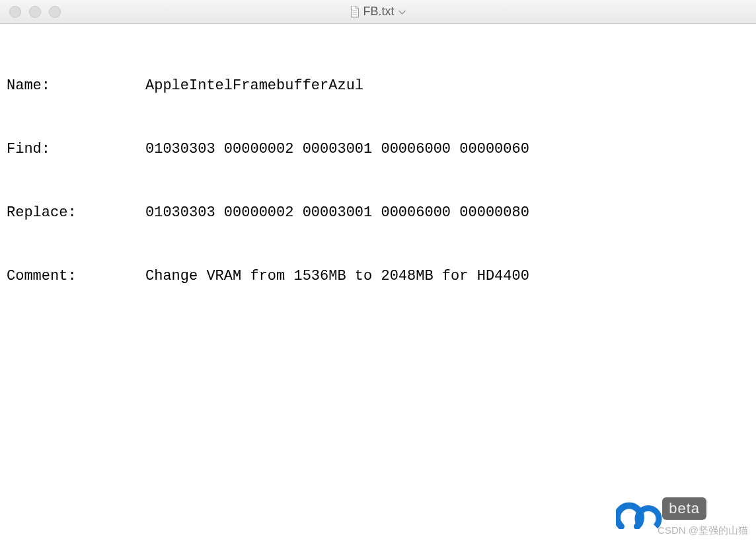 This screenshot has width=756, height=541. I want to click on zoom-button, so click(55, 12).